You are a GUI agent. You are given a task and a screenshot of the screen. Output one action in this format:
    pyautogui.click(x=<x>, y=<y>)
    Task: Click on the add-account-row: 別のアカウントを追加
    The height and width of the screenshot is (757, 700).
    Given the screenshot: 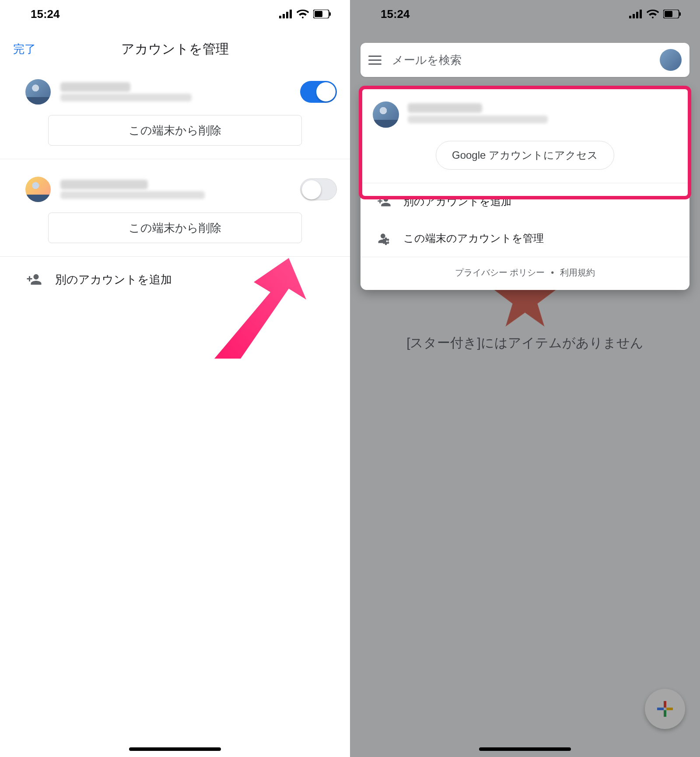 What is the action you would take?
    pyautogui.click(x=175, y=279)
    